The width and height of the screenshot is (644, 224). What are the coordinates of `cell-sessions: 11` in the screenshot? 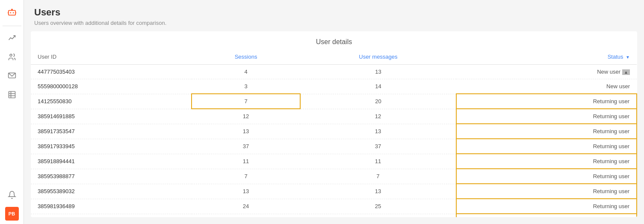 It's located at (245, 161).